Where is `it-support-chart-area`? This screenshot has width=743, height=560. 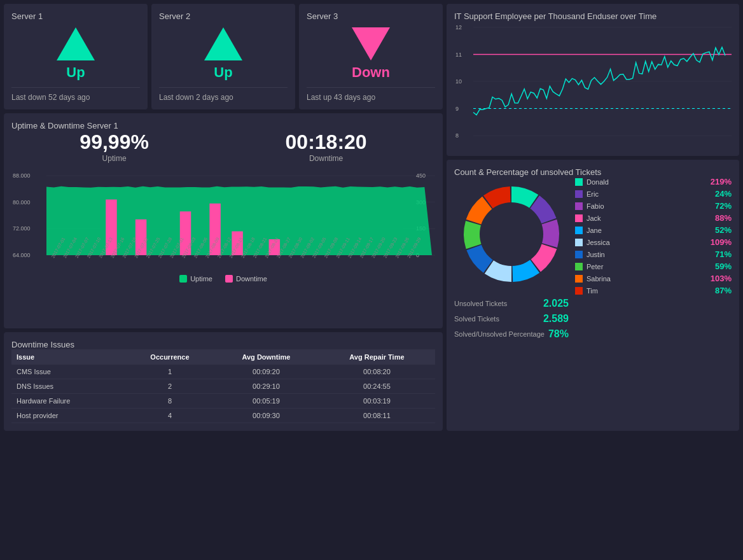 it-support-chart-area is located at coordinates (593, 85).